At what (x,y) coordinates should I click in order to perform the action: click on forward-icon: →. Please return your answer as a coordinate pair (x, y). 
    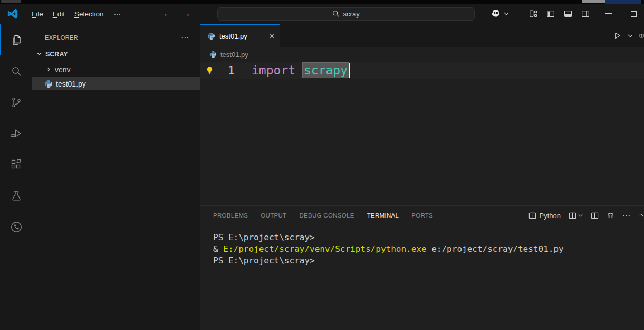
    Looking at the image, I should click on (187, 14).